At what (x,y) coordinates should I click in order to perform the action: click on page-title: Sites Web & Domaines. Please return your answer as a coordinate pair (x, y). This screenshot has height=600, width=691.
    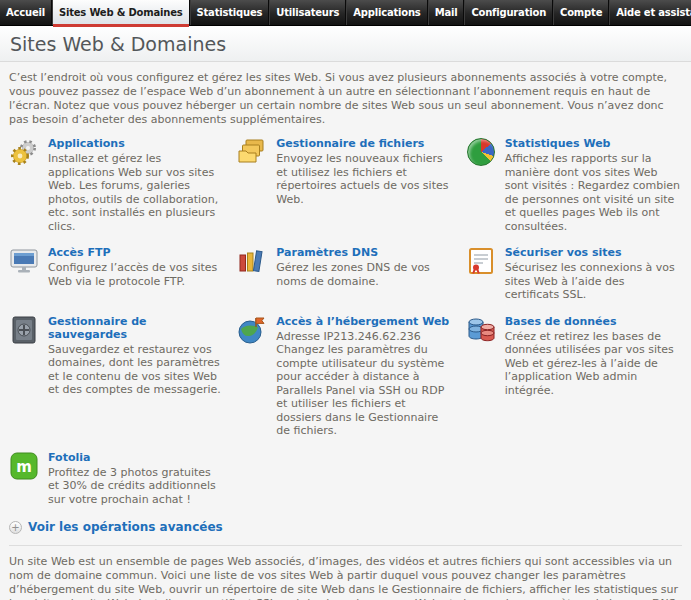
    Looking at the image, I should click on (118, 44).